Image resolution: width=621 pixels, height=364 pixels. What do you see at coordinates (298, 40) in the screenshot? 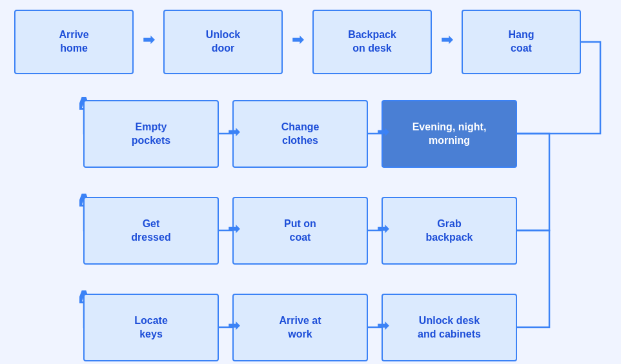
I see `arr2: ➡` at bounding box center [298, 40].